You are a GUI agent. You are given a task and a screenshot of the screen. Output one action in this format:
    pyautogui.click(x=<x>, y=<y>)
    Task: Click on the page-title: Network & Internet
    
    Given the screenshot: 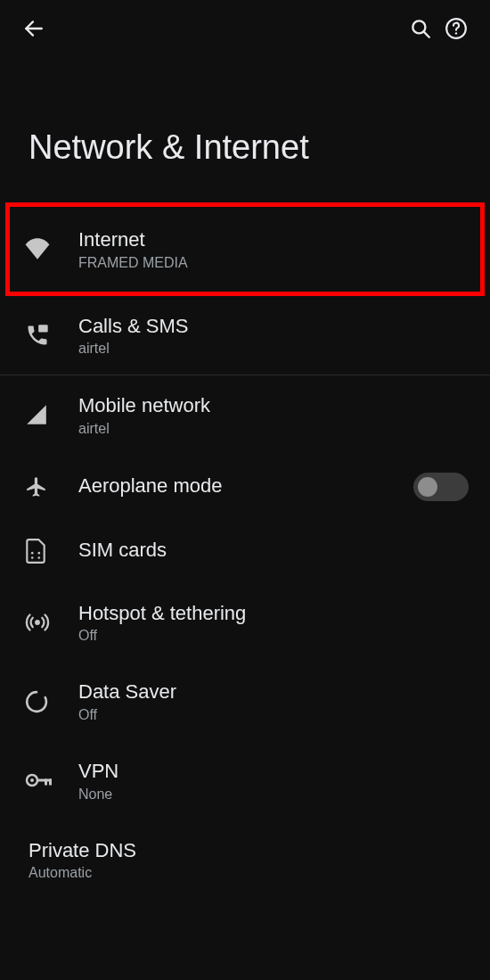 What is the action you would take?
    pyautogui.click(x=245, y=130)
    